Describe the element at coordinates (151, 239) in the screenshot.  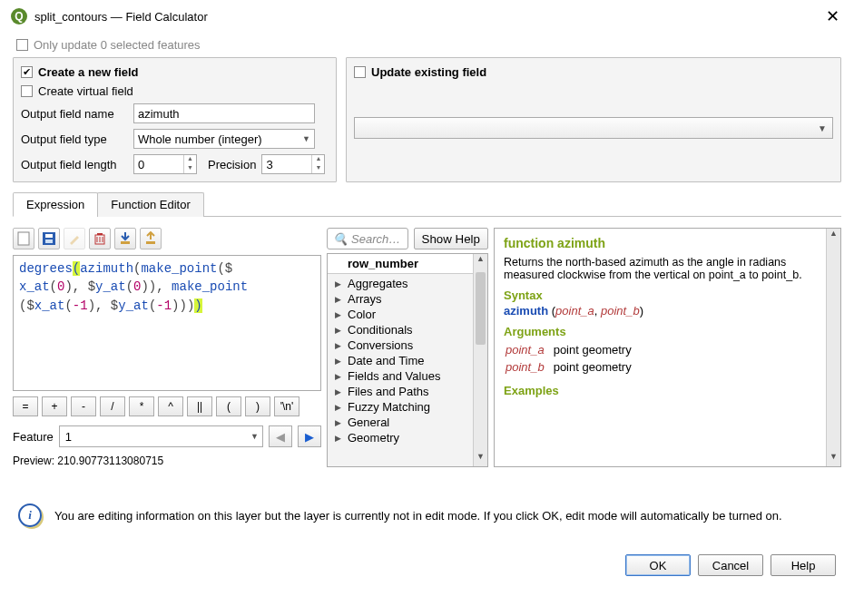
I see `export-icon` at that location.